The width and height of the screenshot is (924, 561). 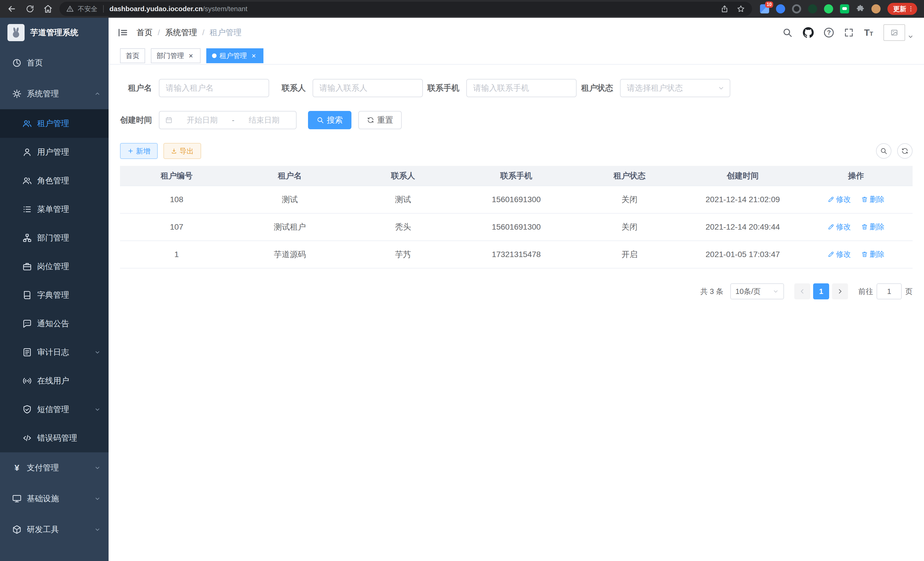 I want to click on browser-profile-avatar, so click(x=876, y=9).